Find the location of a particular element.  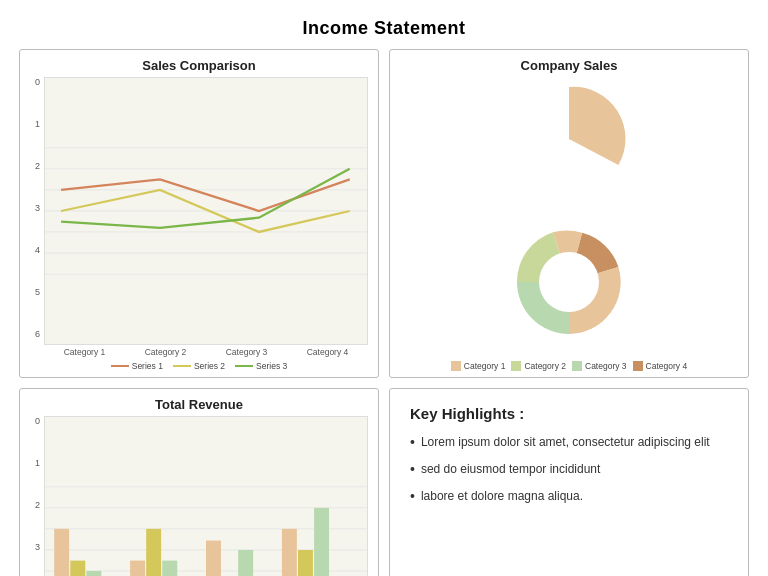

bar-g1s1 is located at coordinates (62, 552).